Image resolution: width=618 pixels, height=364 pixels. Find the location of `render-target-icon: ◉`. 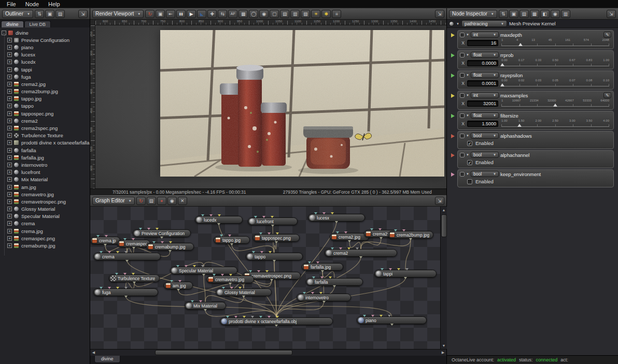

render-target-icon: ◉ is located at coordinates (172, 201).